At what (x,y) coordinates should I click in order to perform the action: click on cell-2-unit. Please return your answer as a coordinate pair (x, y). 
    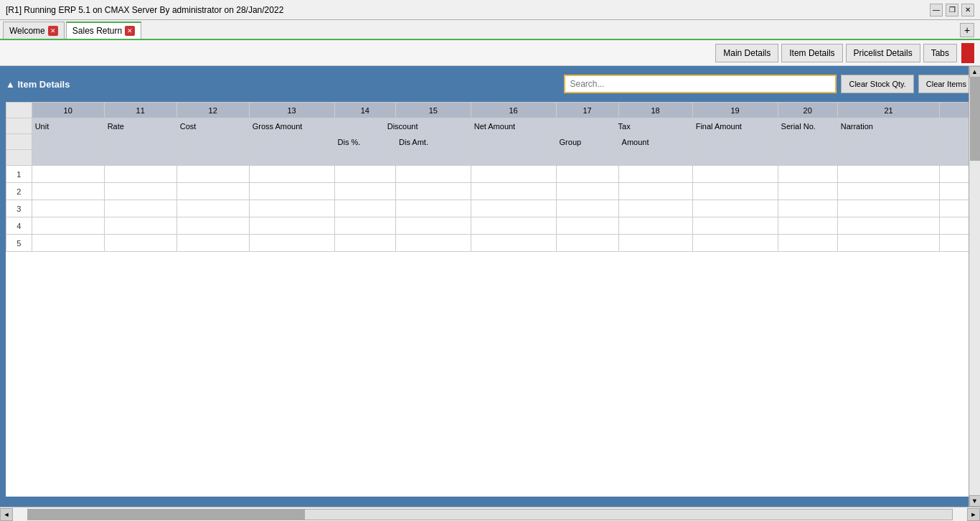
    Looking at the image, I should click on (67, 192).